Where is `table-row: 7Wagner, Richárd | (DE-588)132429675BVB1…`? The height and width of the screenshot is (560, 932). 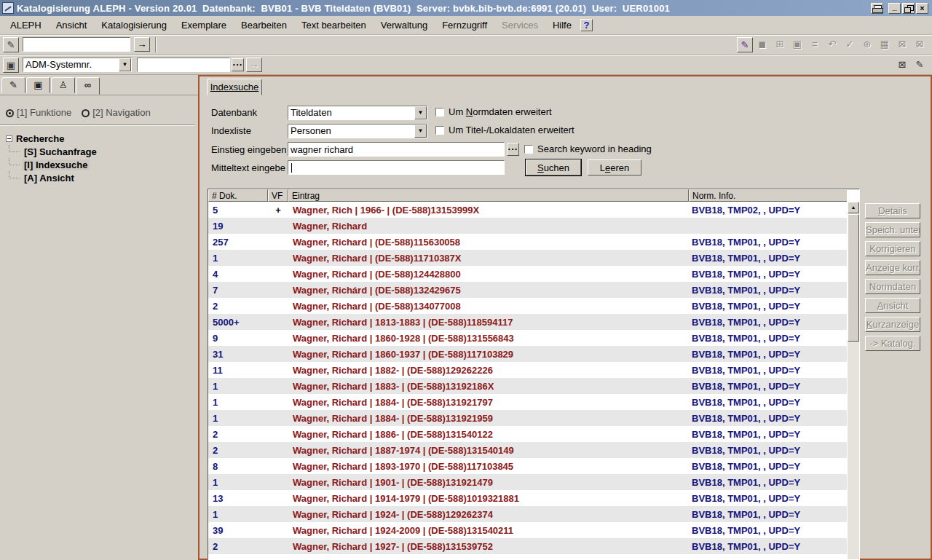 table-row: 7Wagner, Richárd | (DE-588)132429675BVB1… is located at coordinates (529, 290).